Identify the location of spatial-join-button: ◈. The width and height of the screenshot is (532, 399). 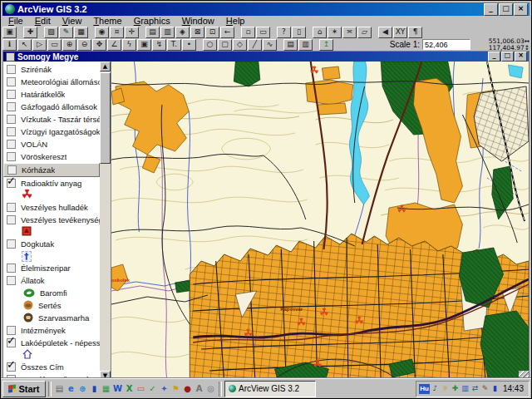
(183, 32).